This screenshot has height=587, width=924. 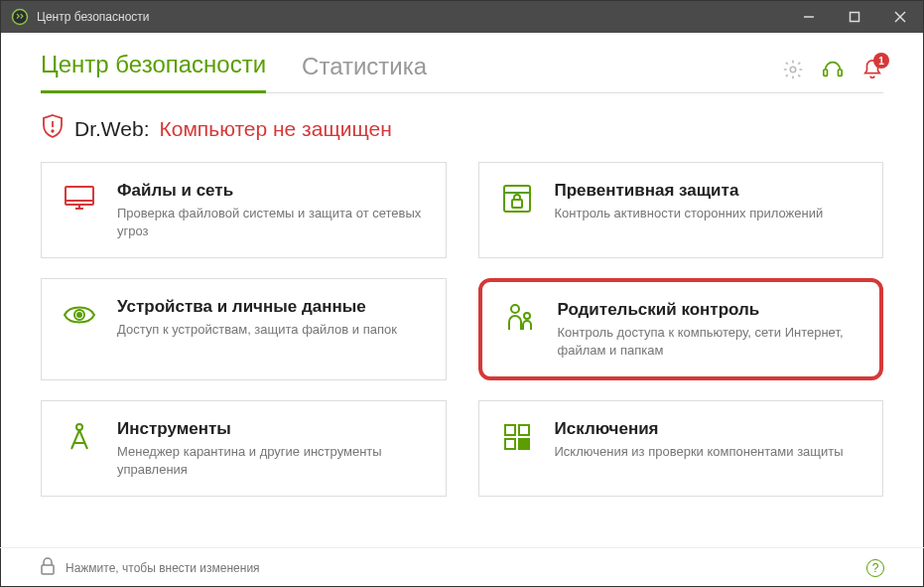 What do you see at coordinates (462, 567) in the screenshot?
I see `footer: Нажмите, чтобы внести изменения ?` at bounding box center [462, 567].